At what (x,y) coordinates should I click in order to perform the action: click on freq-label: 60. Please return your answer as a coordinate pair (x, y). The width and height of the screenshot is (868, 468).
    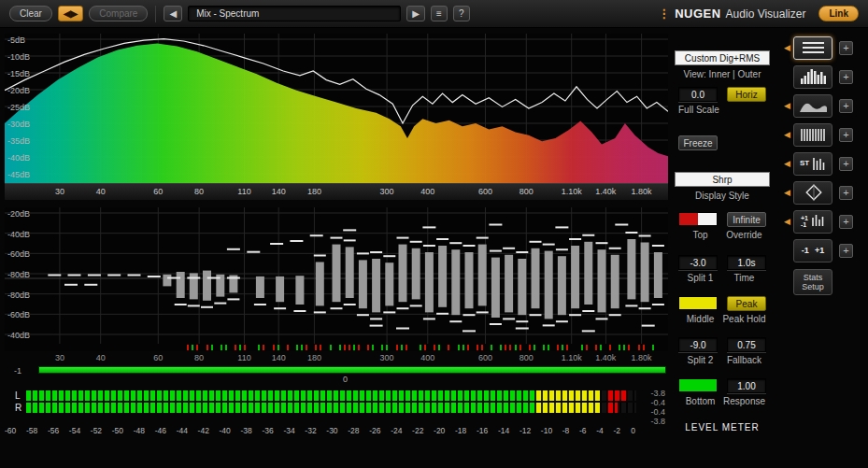
    Looking at the image, I should click on (158, 191).